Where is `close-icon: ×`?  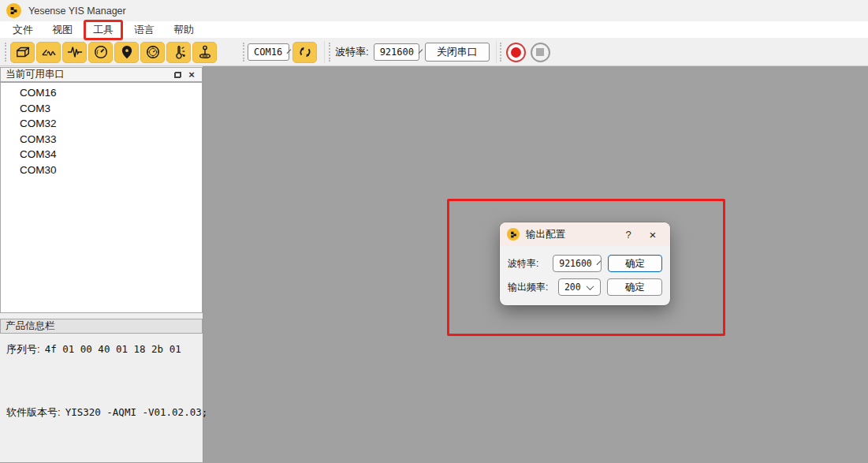
close-icon: × is located at coordinates (192, 74).